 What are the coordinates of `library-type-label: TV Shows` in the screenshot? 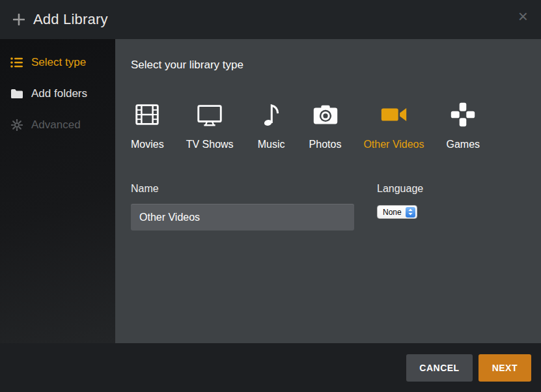 It's located at (210, 145).